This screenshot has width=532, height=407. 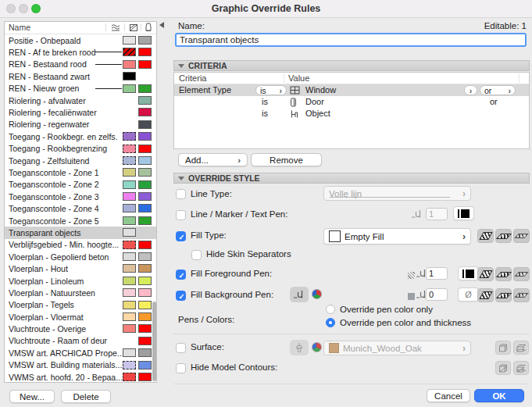 I want to click on rule-list-item: Toegang - Rookbegrenzing, so click(x=80, y=148).